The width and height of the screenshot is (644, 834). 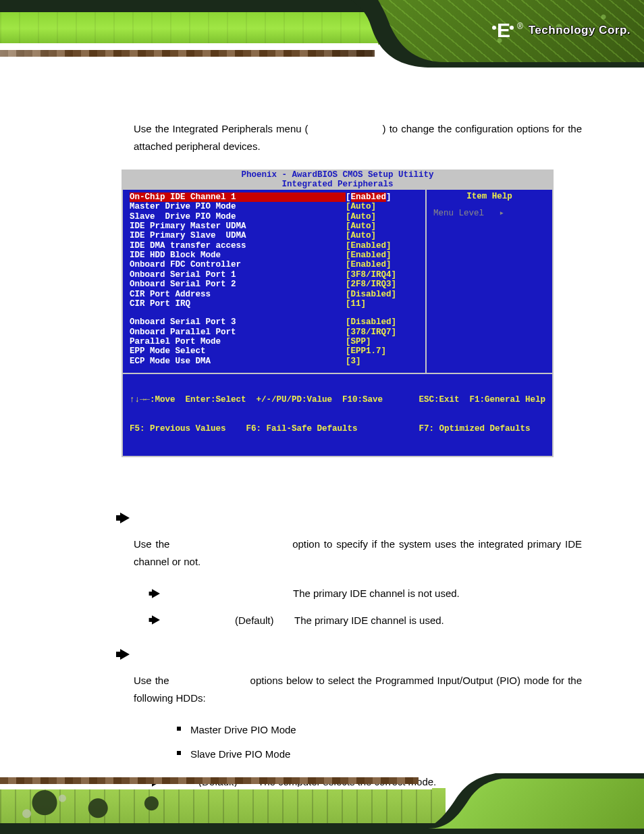 What do you see at coordinates (503, 30) in the screenshot?
I see `brand-mark: E` at bounding box center [503, 30].